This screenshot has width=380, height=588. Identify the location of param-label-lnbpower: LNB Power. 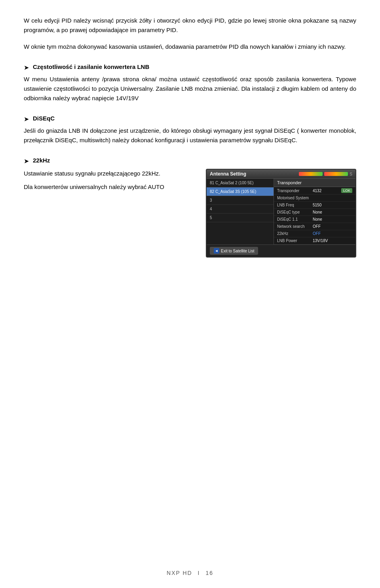
(295, 241).